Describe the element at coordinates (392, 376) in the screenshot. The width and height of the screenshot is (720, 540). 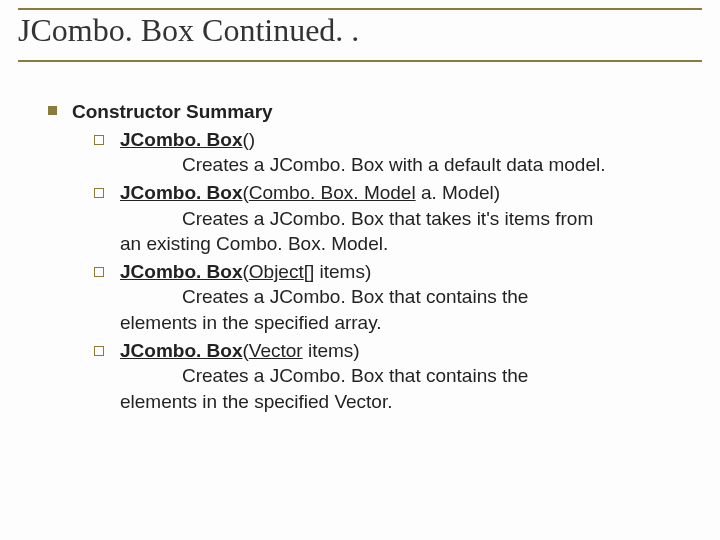
I see `constructor-item: JCombo. Box(Vector items) Creates a JCom…` at that location.